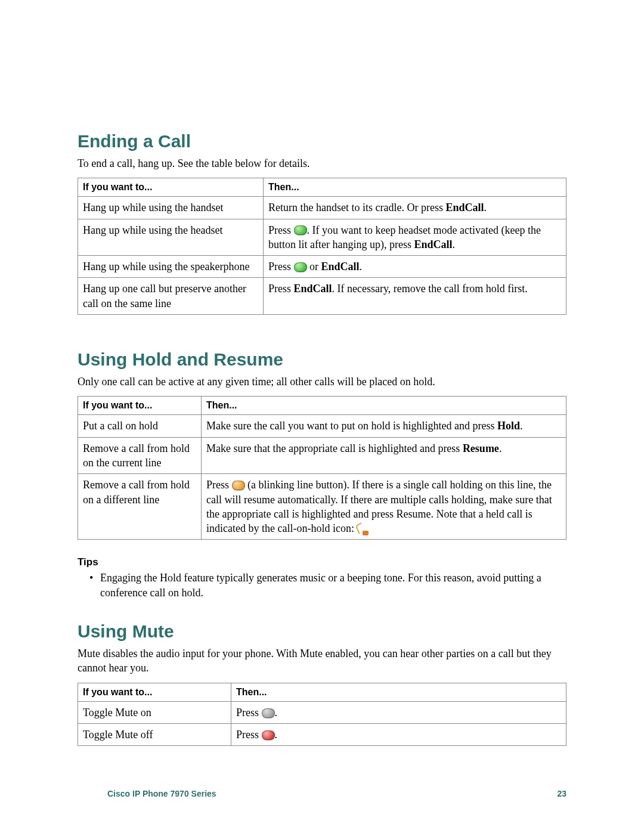 The width and height of the screenshot is (644, 833). Describe the element at coordinates (322, 237) in the screenshot. I see `table-row: Hang up while using the headset Press . …` at that location.